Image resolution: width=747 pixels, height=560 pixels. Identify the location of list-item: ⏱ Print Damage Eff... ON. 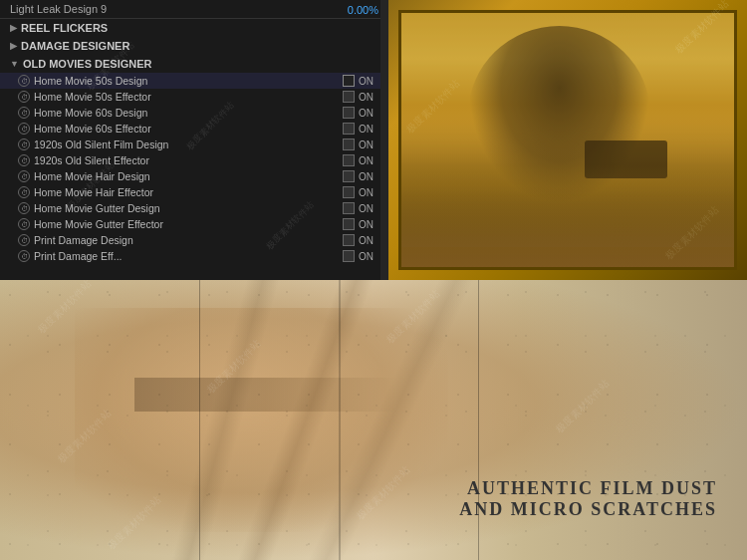
(194, 256).